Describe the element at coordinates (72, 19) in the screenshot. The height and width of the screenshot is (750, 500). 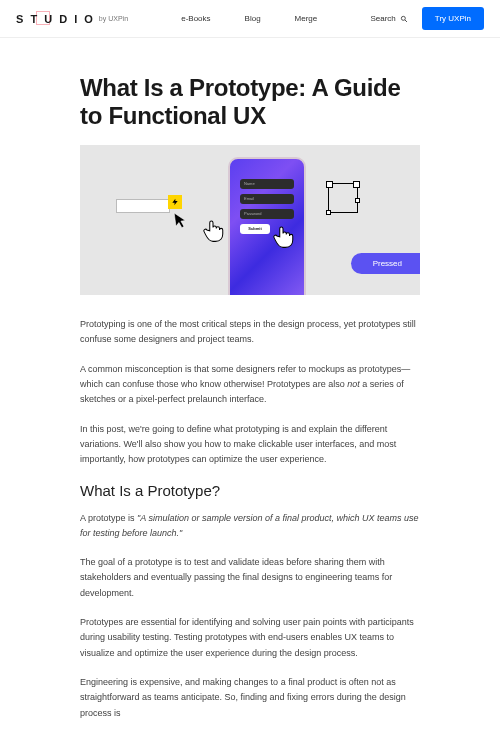
I see `logo: S T U D I O by UXPin` at that location.